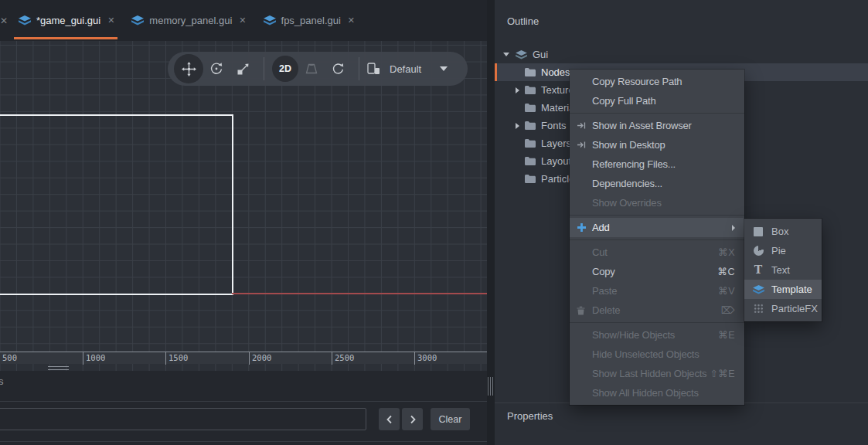 The width and height of the screenshot is (868, 445). Describe the element at coordinates (758, 270) in the screenshot. I see `text-icon: T` at that location.